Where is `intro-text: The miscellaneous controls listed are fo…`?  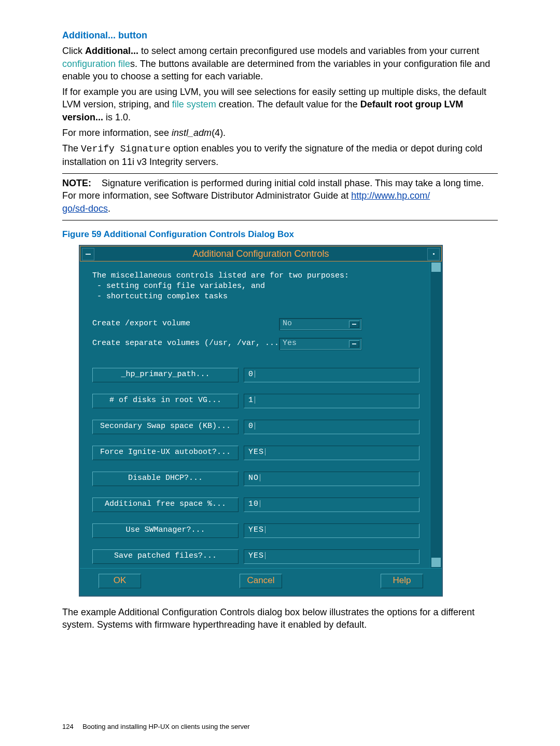
intro-text: The miscellaneous controls listed are fo… is located at coordinates (256, 276).